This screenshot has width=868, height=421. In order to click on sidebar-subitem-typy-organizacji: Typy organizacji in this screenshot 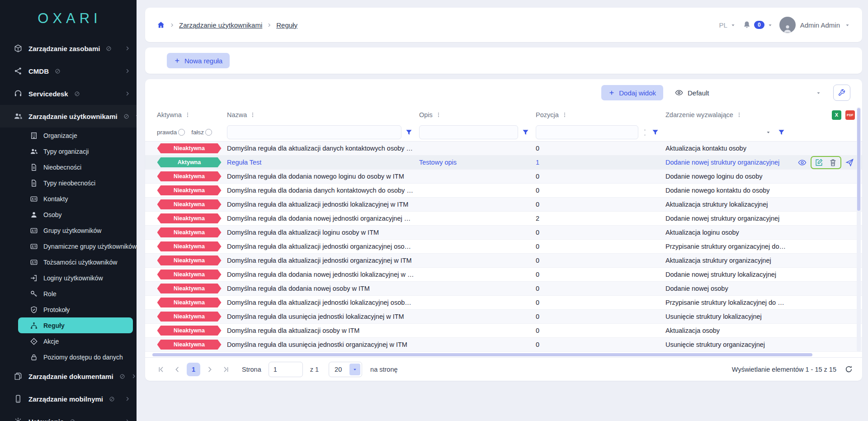, I will do `click(75, 151)`.